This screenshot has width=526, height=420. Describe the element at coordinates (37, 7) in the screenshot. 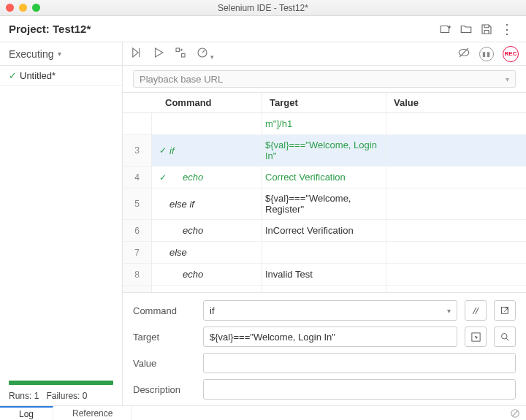

I see `zoom-window-icon` at that location.